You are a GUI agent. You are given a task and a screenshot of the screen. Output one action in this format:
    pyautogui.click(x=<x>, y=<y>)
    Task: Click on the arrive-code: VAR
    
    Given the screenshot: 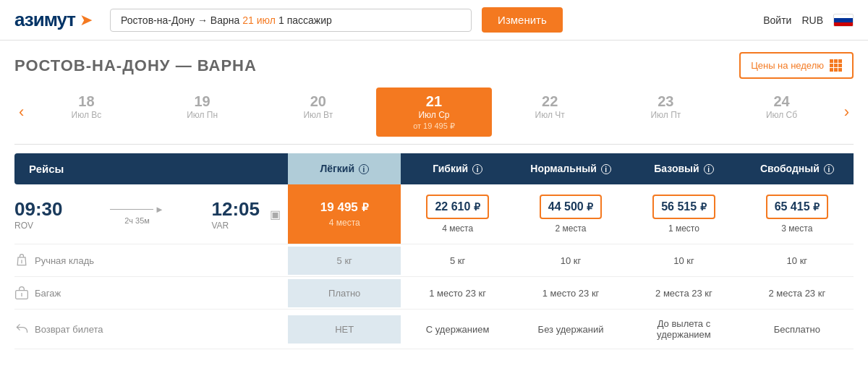 What is the action you would take?
    pyautogui.click(x=221, y=226)
    